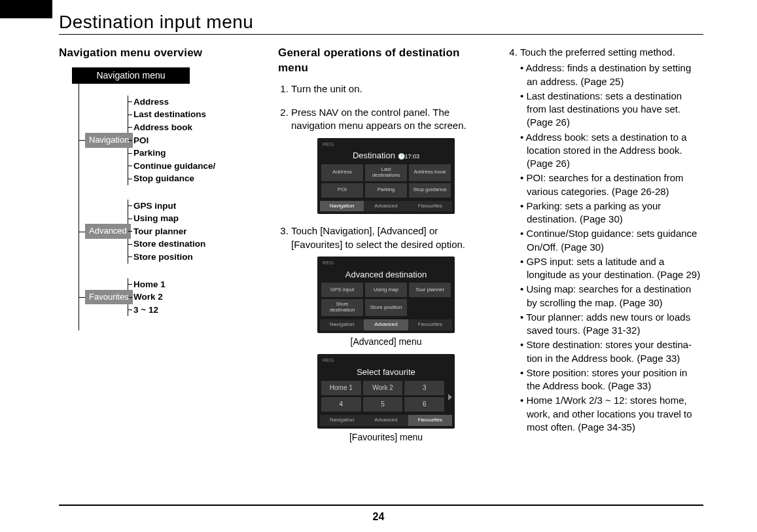 The width and height of the screenshot is (757, 532). Describe the element at coordinates (612, 414) in the screenshot. I see `bullet: Home 1/Work 2/3 ~ 12: stores home, work,…` at that location.